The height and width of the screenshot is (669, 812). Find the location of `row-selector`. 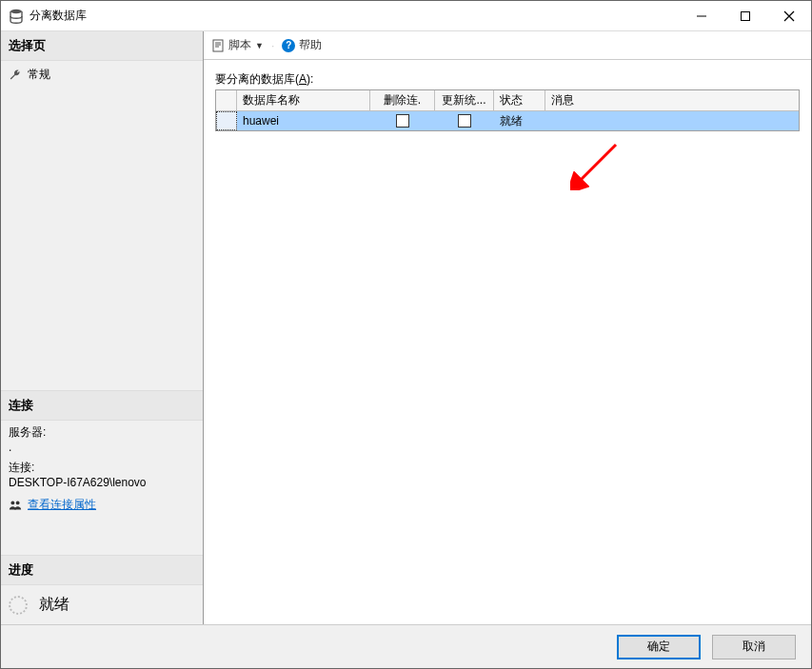

row-selector is located at coordinates (227, 121).